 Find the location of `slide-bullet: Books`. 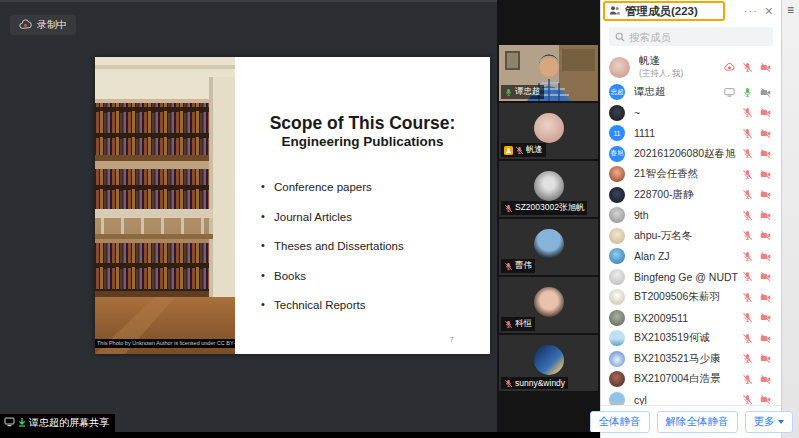

slide-bullet: Books is located at coordinates (376, 276).